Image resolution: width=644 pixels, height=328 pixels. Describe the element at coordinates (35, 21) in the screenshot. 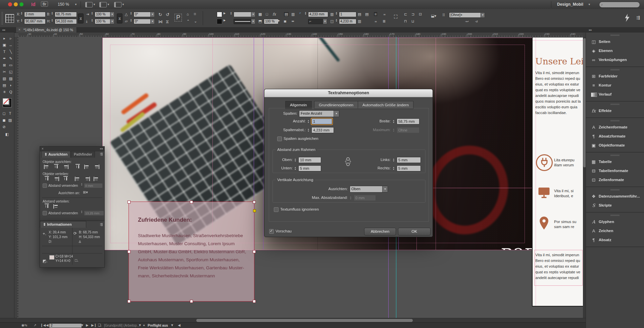

I see `y-field: 90,667 mm` at that location.